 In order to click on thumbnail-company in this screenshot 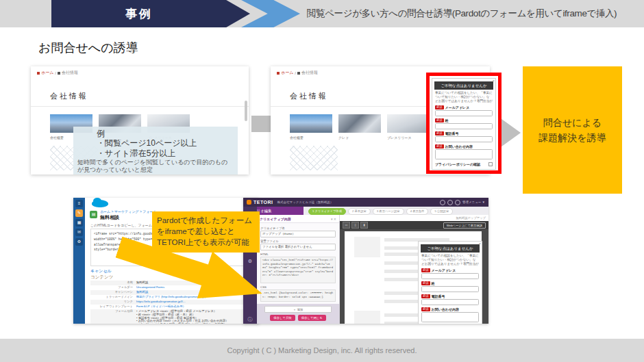, I will do `click(311, 123)`.